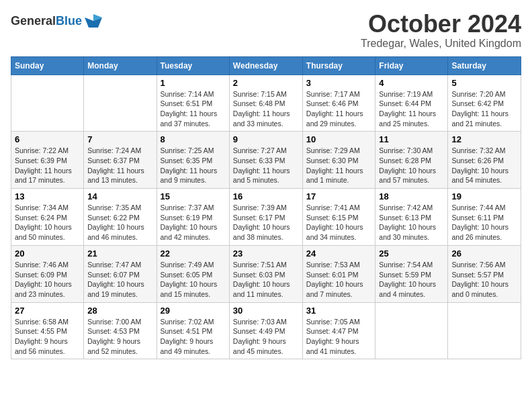 The height and width of the screenshot is (411, 532). What do you see at coordinates (411, 83) in the screenshot?
I see `day-number: 4` at bounding box center [411, 83].